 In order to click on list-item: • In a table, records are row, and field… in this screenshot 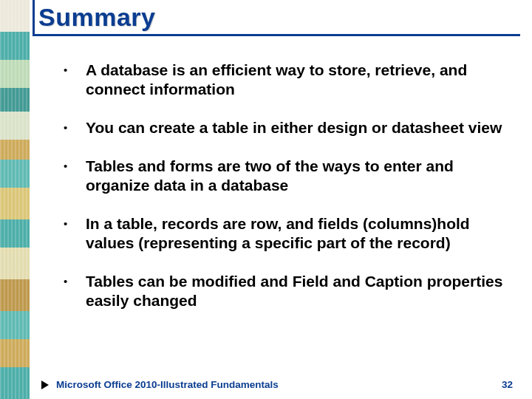, I will do `click(282, 233)`.